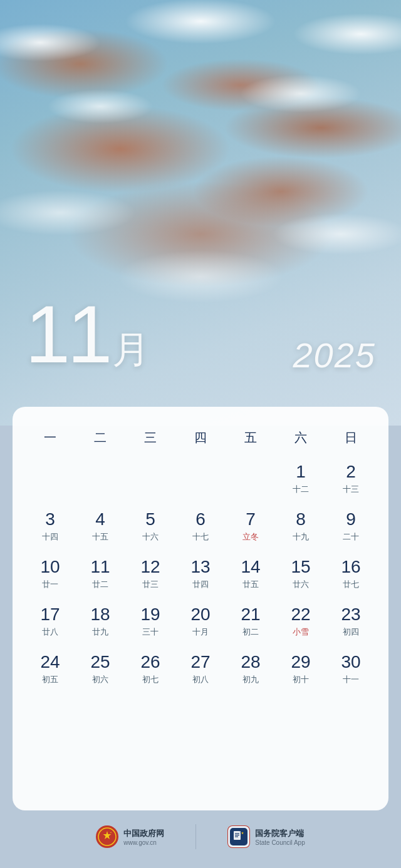 The height and width of the screenshot is (868, 401). What do you see at coordinates (301, 472) in the screenshot?
I see `day-number: 1` at bounding box center [301, 472].